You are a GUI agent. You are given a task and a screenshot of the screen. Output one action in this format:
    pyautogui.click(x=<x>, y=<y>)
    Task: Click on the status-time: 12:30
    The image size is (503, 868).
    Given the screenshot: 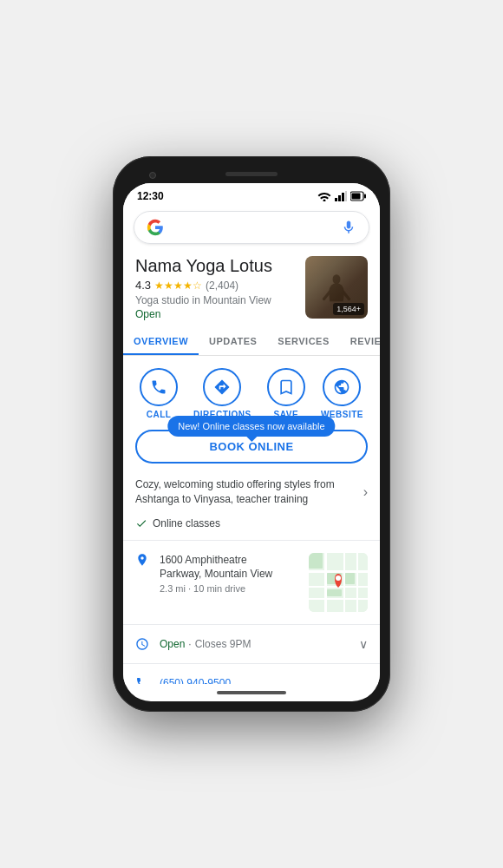 What is the action you would take?
    pyautogui.click(x=151, y=196)
    